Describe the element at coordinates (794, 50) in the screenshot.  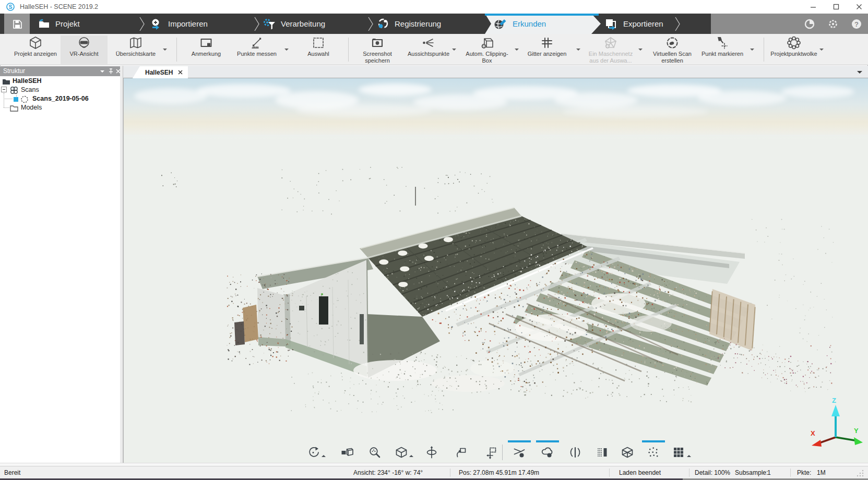
I see `ribbon-button-projektpunktwolke: Projektpunktwolke` at that location.